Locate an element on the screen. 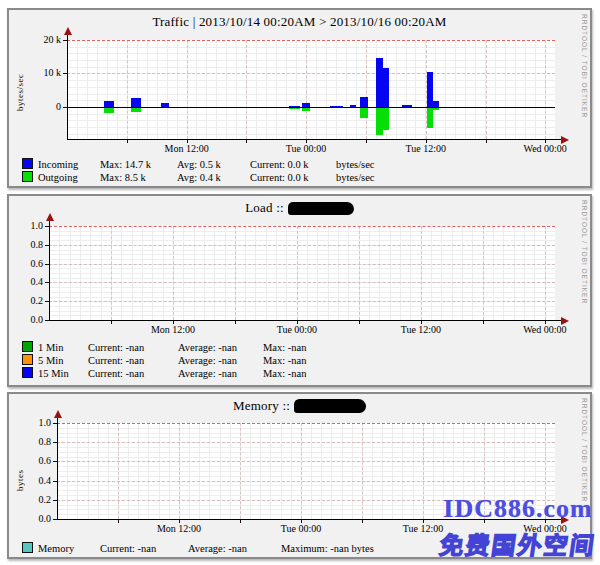 This screenshot has height=565, width=600. legend-row-memory: MemoryCurrent: -nanAverage: -nanMaximum:… is located at coordinates (198, 548).